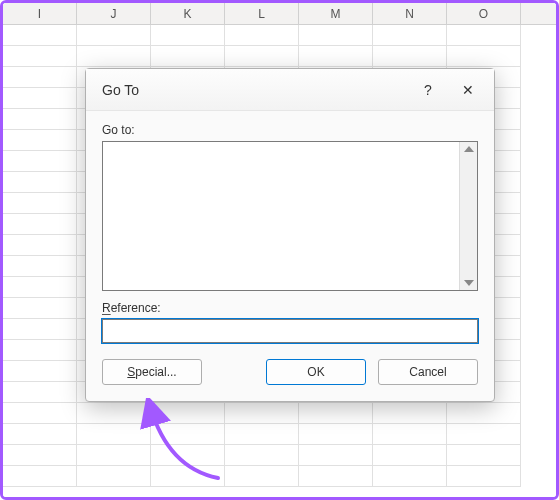  What do you see at coordinates (484, 14) in the screenshot?
I see `col-header: O` at bounding box center [484, 14].